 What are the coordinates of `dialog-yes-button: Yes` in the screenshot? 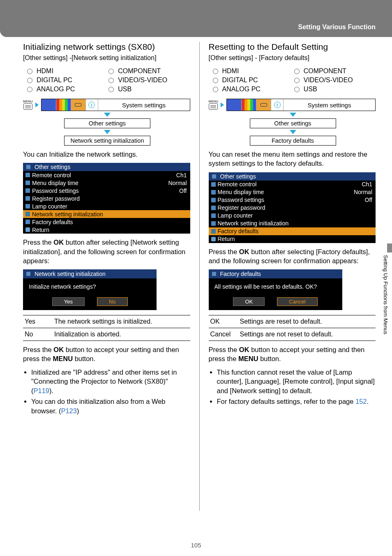 It's located at (68, 302).